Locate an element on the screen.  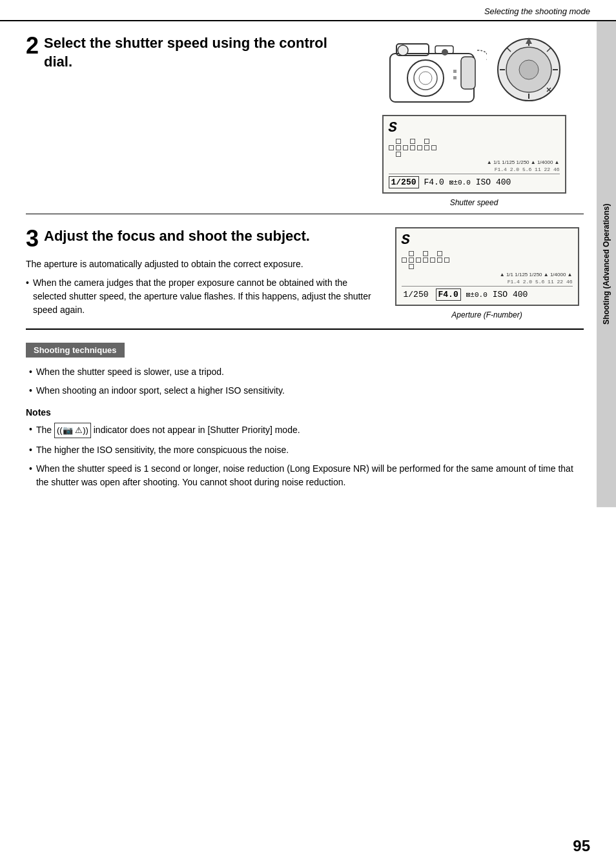
section-3-bullet: • When the camera judges that the proper… is located at coordinates (201, 297).